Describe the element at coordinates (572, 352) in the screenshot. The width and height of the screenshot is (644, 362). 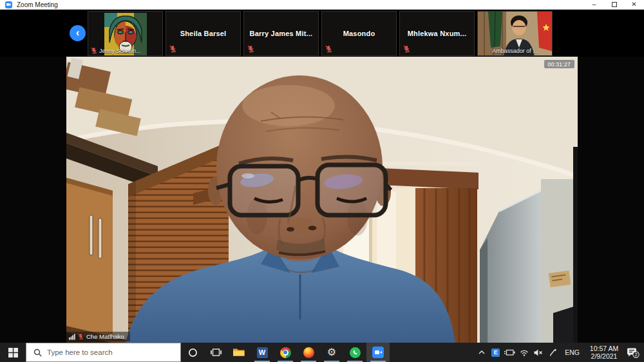
I see `language-indicator: ENG` at that location.